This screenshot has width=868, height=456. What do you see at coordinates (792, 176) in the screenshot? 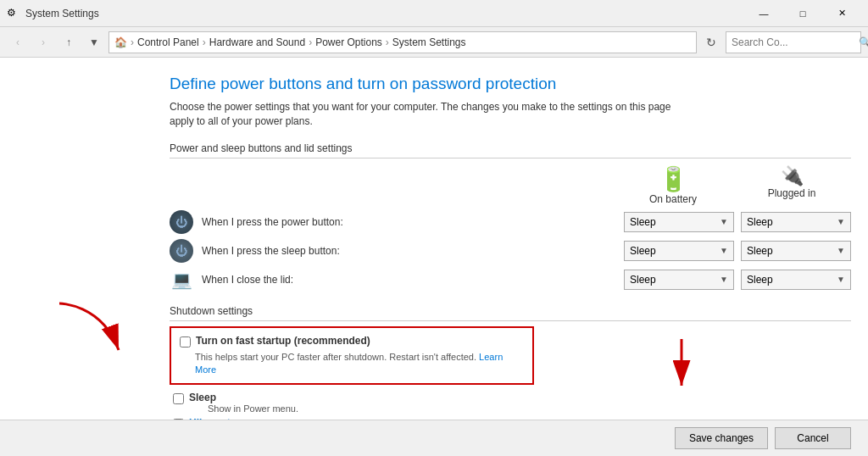
I see `plug-icon: 🔌` at bounding box center [792, 176].